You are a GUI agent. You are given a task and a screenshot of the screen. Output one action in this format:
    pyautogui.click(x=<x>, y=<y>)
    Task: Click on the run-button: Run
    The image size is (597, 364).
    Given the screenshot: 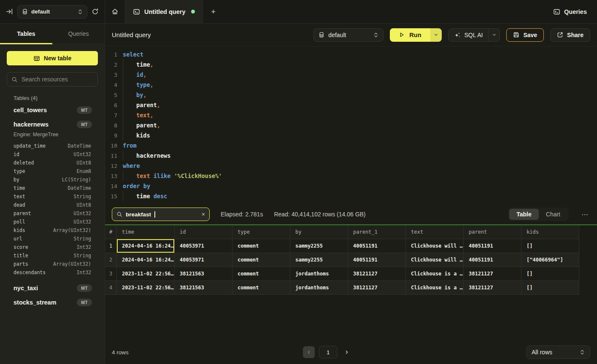 What is the action you would take?
    pyautogui.click(x=410, y=35)
    